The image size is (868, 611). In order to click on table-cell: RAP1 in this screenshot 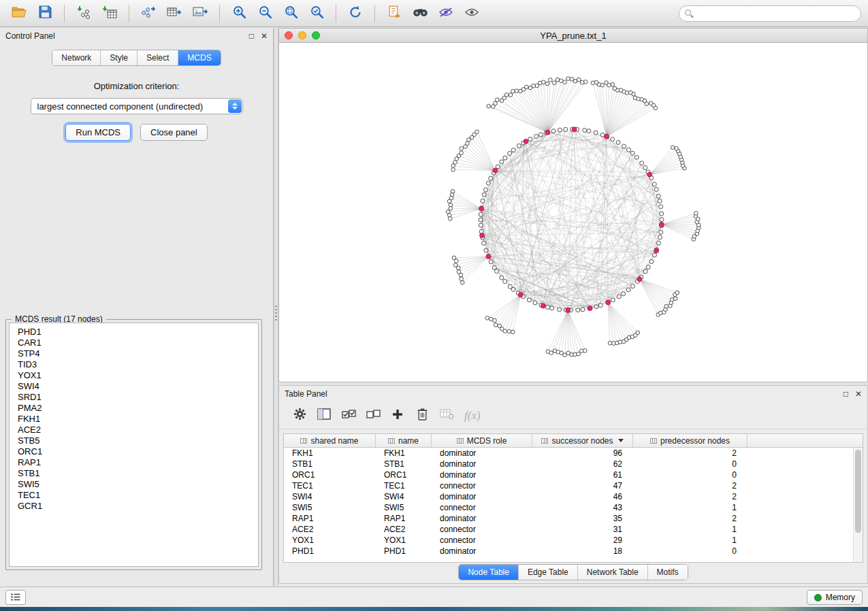, I will do `click(329, 518)`.